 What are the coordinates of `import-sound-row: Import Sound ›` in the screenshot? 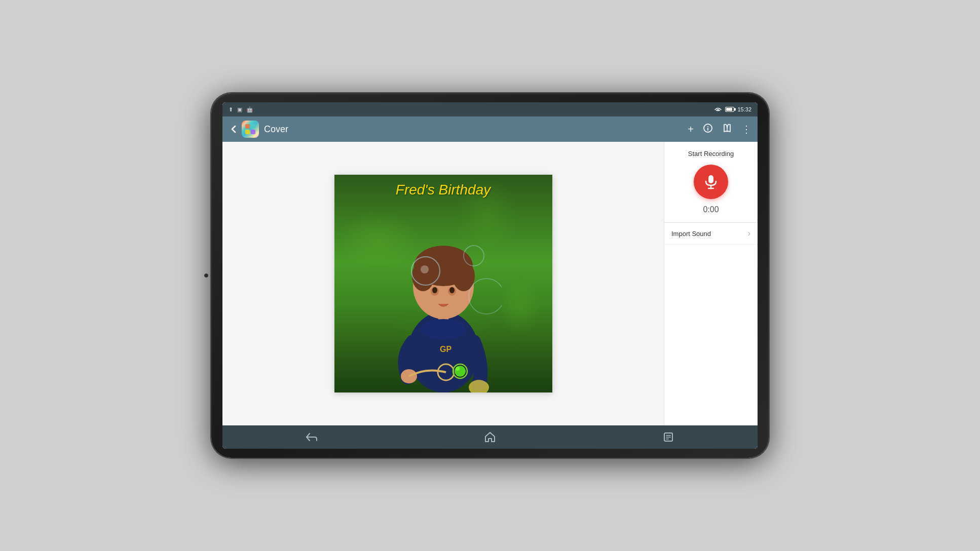 It's located at (711, 234).